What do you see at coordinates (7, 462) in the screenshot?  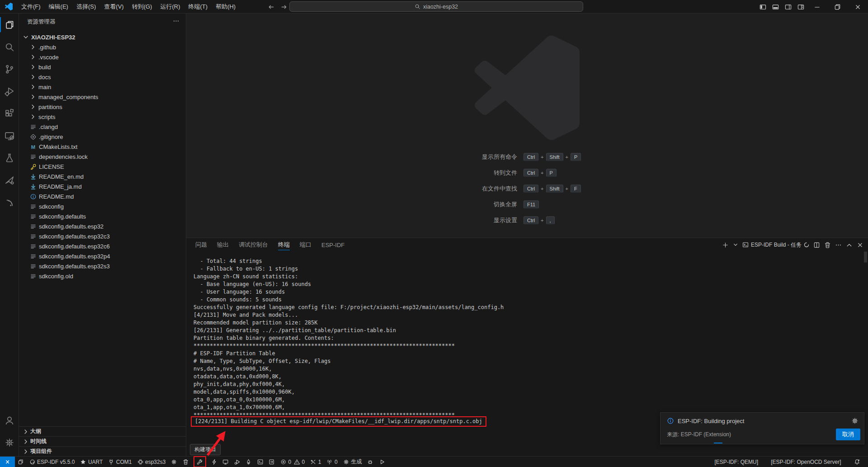 I see `status-remote` at bounding box center [7, 462].